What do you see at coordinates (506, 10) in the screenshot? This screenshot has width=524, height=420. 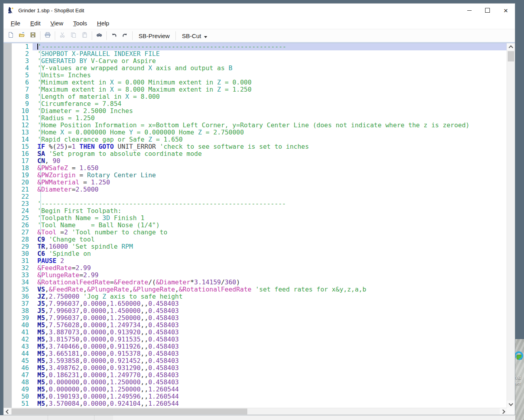 I see `close-button: ×` at bounding box center [506, 10].